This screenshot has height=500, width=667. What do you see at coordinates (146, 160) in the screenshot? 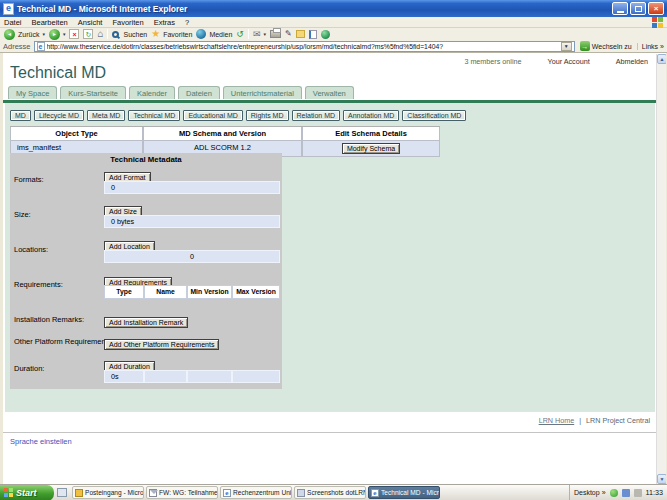
I see `form-title: Technical Metadata` at bounding box center [146, 160].